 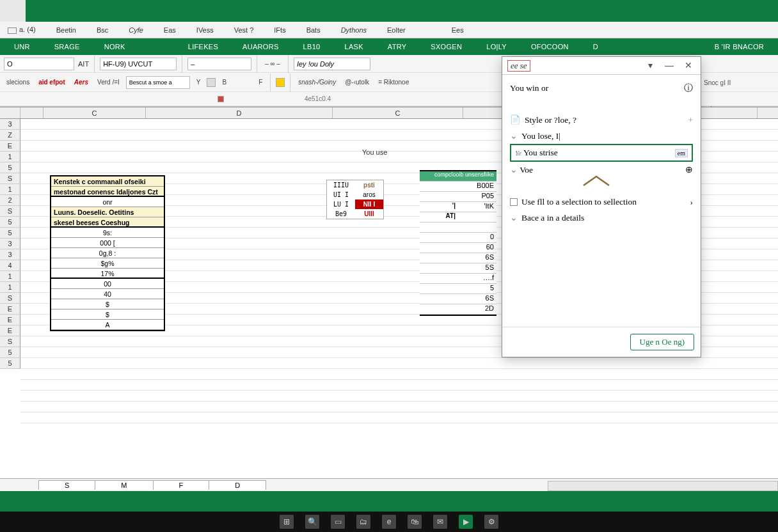 I want to click on qa-item-10: Ees, so click(x=458, y=30).